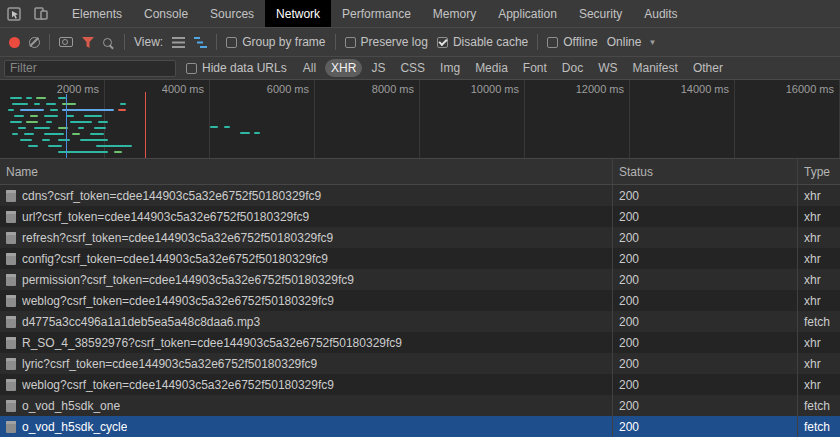  I want to click on table-row: lyric?csrf_token=cdee144903c5a32e6752f50…, so click(420, 364).